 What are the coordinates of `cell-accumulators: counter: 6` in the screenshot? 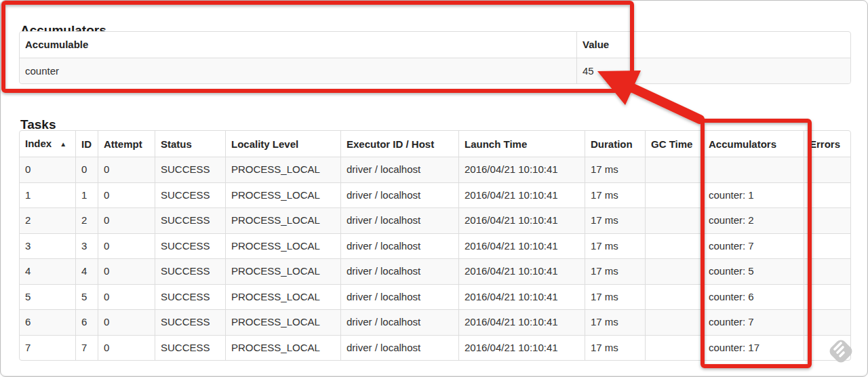 It's located at (753, 297).